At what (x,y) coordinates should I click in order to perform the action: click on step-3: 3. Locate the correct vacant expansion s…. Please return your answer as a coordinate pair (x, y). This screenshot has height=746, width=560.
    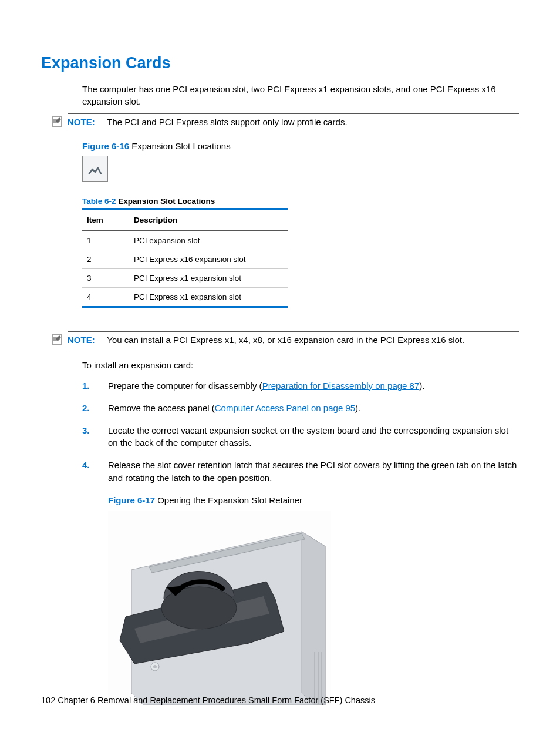
    Looking at the image, I should click on (301, 437).